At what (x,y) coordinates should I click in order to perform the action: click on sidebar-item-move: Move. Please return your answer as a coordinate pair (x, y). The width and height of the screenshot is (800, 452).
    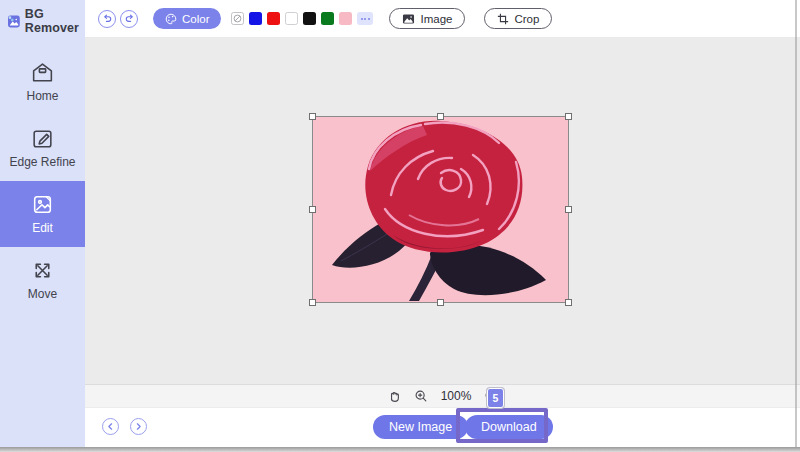
    Looking at the image, I should click on (42, 280).